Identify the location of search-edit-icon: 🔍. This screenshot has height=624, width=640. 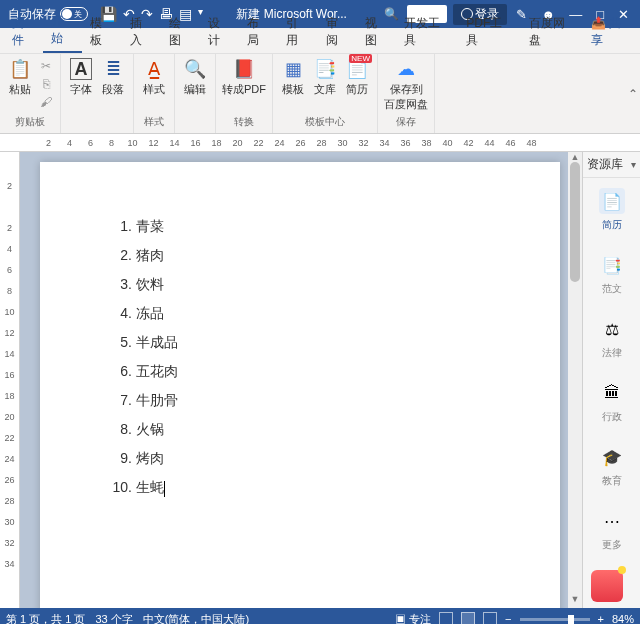
(195, 69).